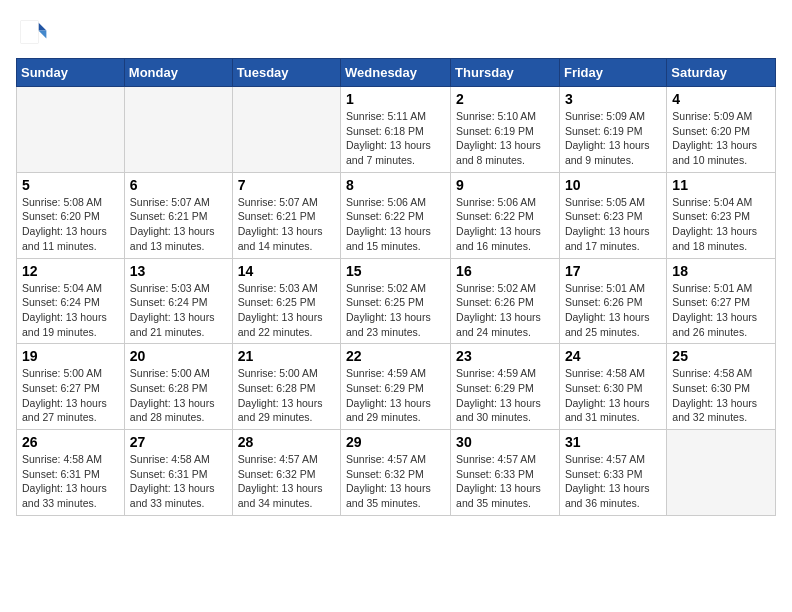  Describe the element at coordinates (721, 356) in the screenshot. I see `day-number: 25` at that location.